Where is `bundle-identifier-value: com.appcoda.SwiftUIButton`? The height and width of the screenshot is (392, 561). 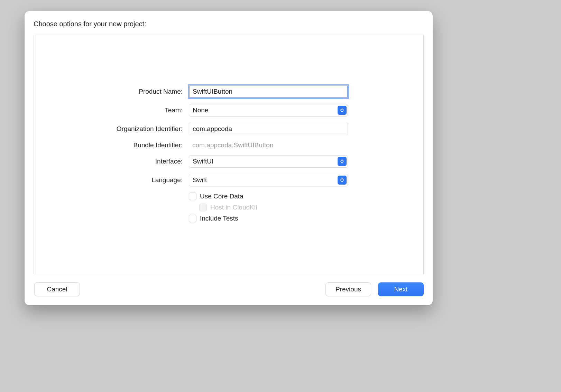 bundle-identifier-value: com.appcoda.SwiftUIButton is located at coordinates (268, 145).